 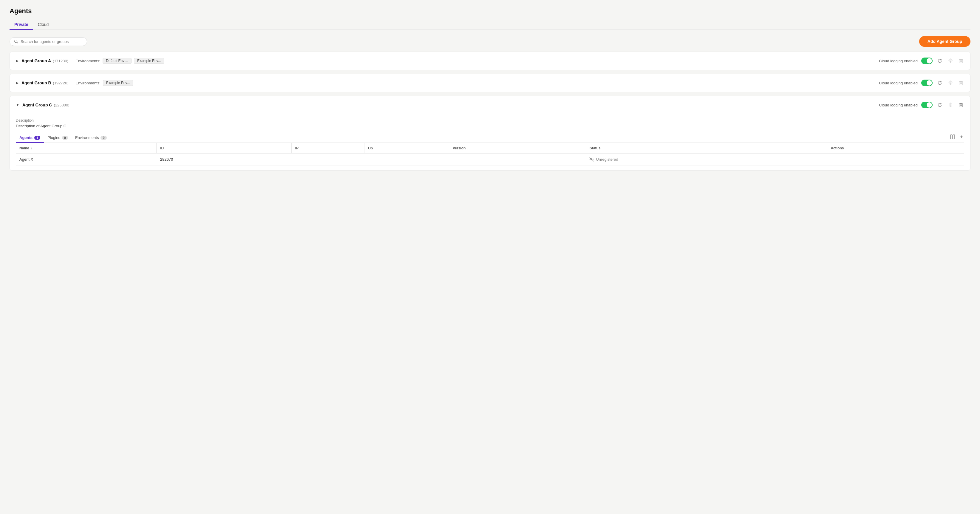 What do you see at coordinates (927, 105) in the screenshot?
I see `cloud-logging-toggle-c` at bounding box center [927, 105].